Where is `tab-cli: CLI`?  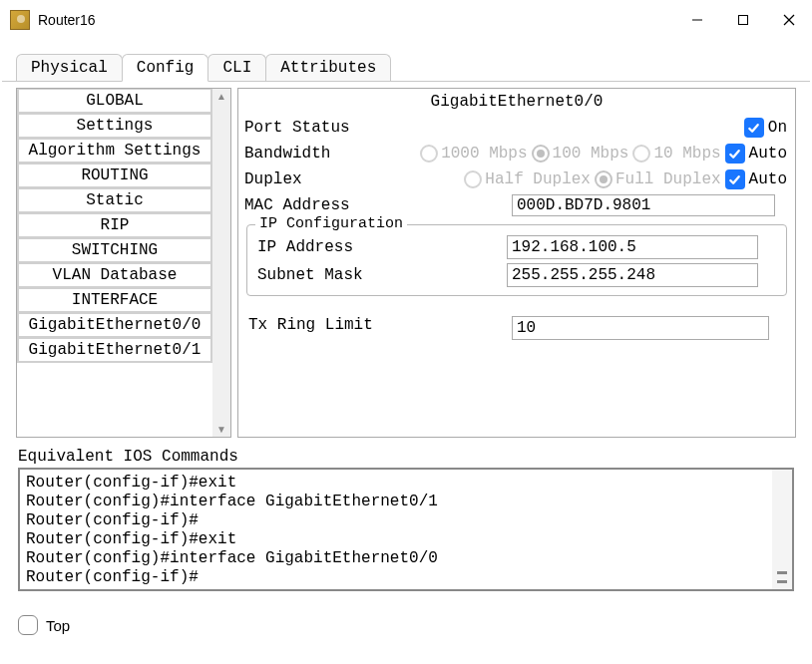 tab-cli: CLI is located at coordinates (237, 68).